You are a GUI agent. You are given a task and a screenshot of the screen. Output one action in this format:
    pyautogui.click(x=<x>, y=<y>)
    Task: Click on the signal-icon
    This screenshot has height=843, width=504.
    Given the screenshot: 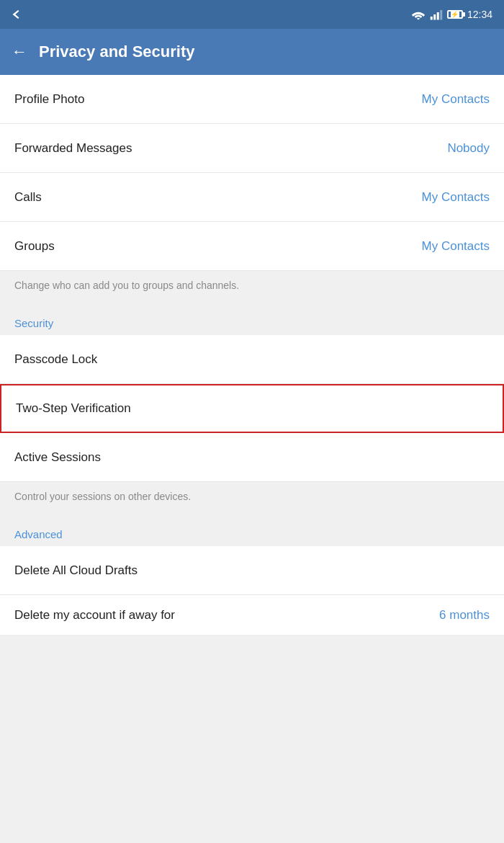 What is the action you would take?
    pyautogui.click(x=436, y=14)
    